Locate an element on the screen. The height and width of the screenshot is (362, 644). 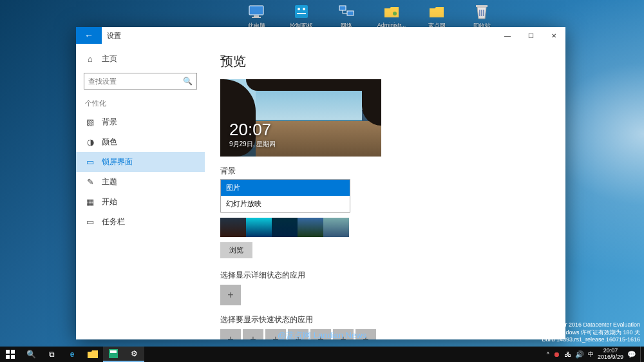
desktop-icons: 此电脑 控制面板 网络 Administr... 蓝点网 回收站 is located at coordinates (369, 17).